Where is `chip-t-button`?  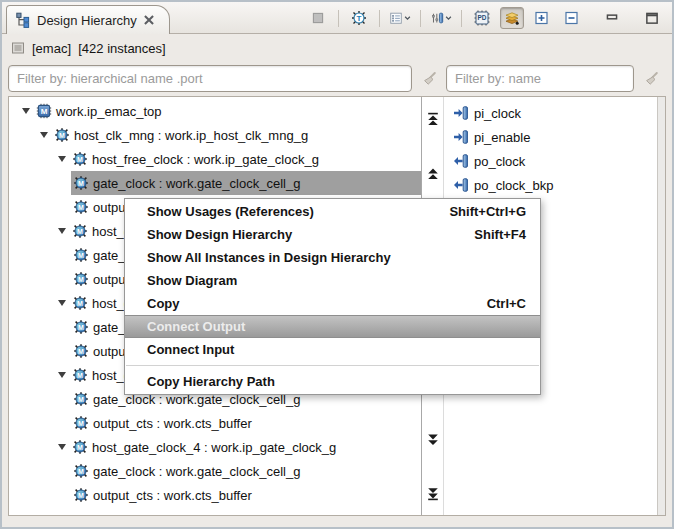
chip-t-button is located at coordinates (359, 18).